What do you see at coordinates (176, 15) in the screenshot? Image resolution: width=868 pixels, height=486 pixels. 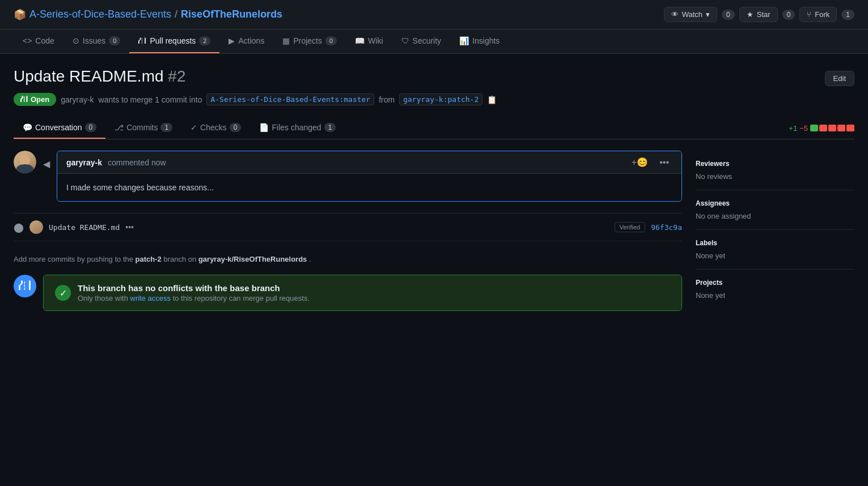 I see `repo-sep: /` at bounding box center [176, 15].